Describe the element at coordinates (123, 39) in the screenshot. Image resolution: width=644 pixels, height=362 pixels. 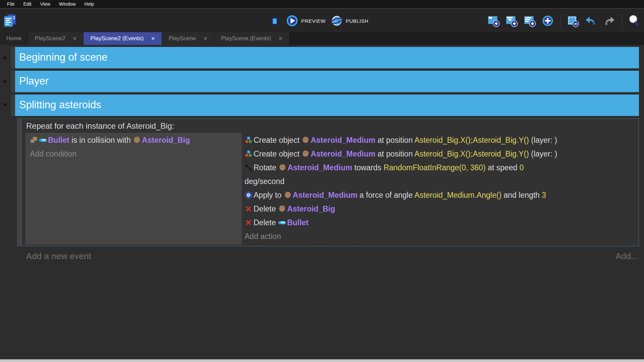
I see `tab-playscene2-events: PlayScene2 (Events) ✕` at that location.